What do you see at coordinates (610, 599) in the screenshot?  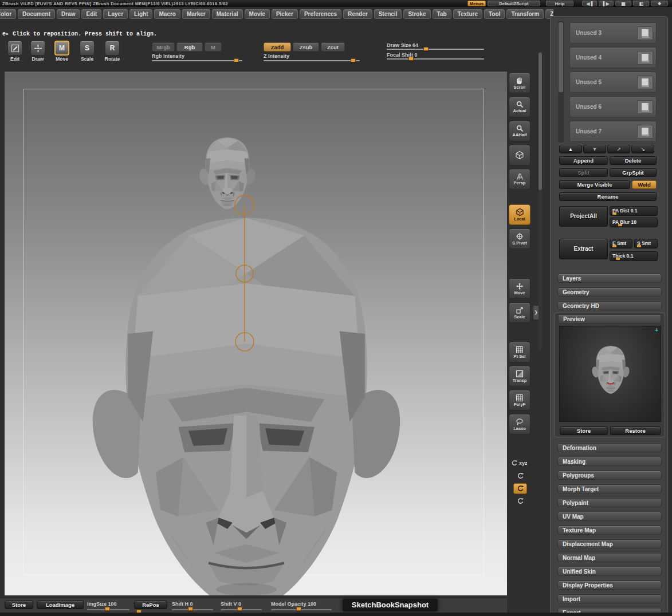 I see `section-import: Import` at bounding box center [610, 599].